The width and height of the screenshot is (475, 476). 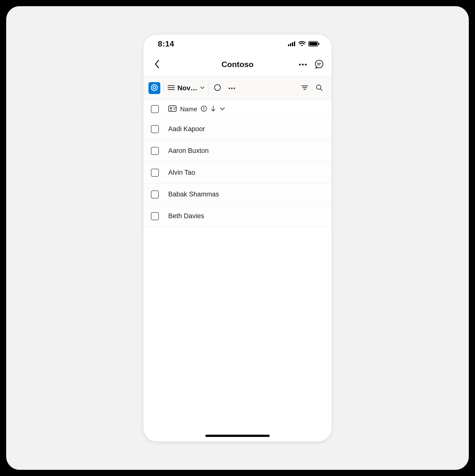 What do you see at coordinates (303, 65) in the screenshot?
I see `overflow-button` at bounding box center [303, 65].